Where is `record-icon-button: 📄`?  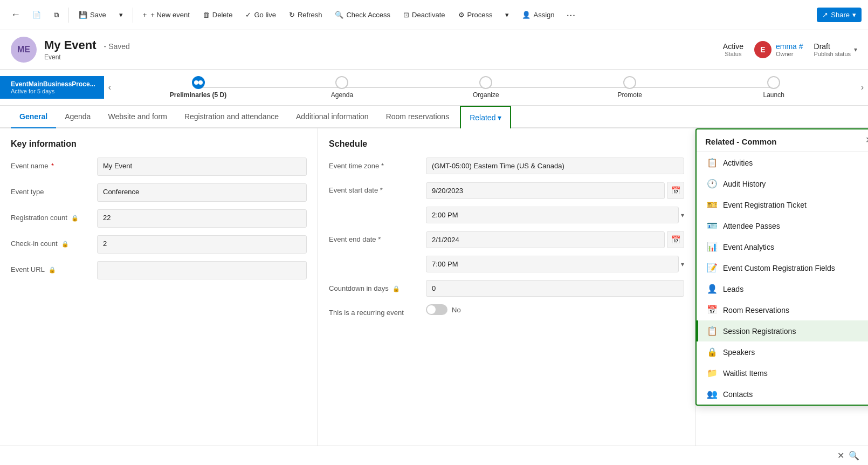
record-icon-button: 📄 is located at coordinates (37, 15).